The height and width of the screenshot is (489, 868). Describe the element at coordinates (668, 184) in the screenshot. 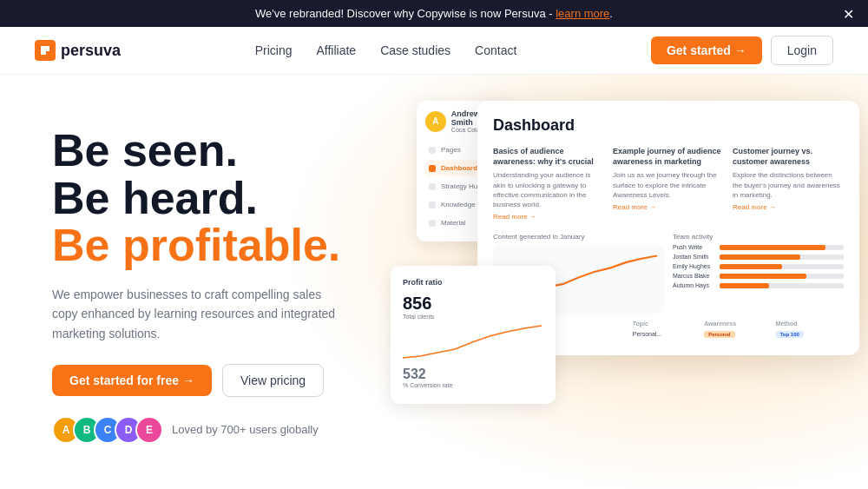

I see `dashboard-col-2: Example journey of audience awareness in…` at that location.